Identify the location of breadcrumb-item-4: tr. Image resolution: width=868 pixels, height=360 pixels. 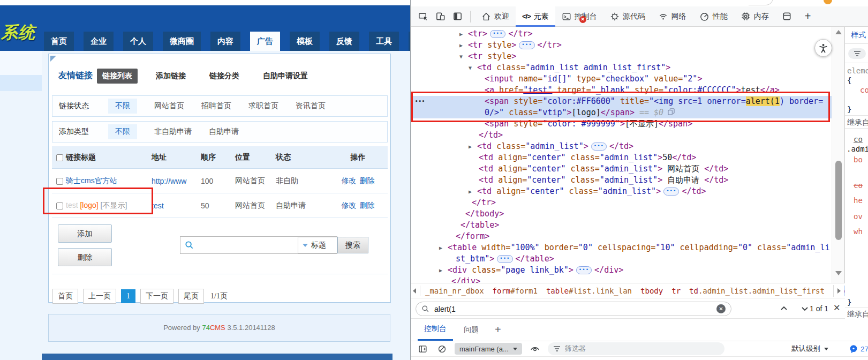
(676, 291).